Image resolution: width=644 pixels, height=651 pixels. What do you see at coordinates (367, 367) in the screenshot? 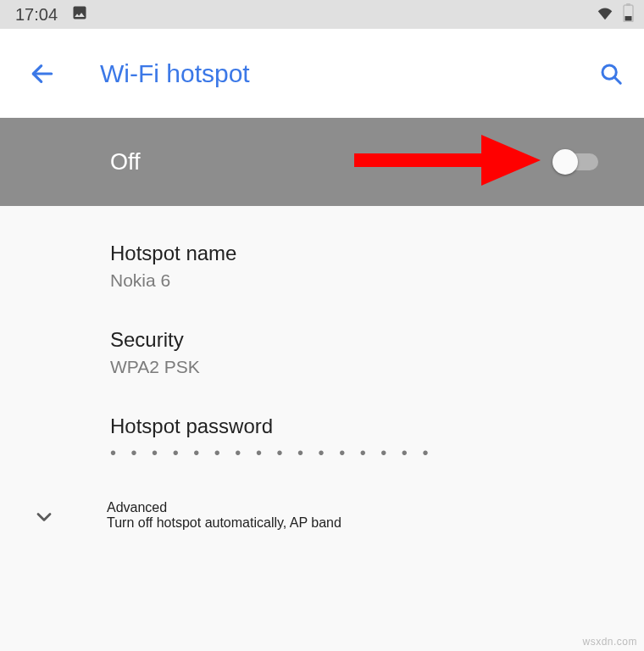
I see `item-value: WPA2 PSK` at bounding box center [367, 367].